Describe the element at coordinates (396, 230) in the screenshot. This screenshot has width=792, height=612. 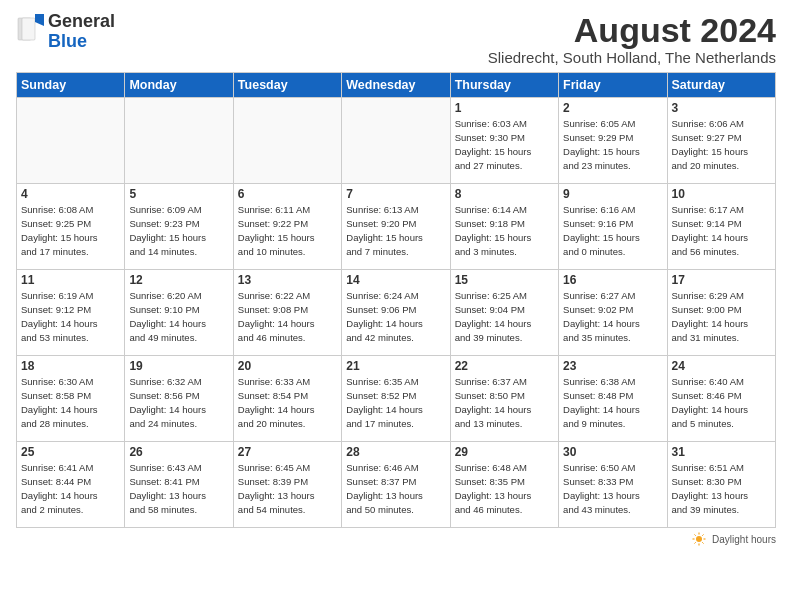
I see `day-info: Sunrise: 6:13 AMSunset: 9:20 PMDaylight:…` at that location.